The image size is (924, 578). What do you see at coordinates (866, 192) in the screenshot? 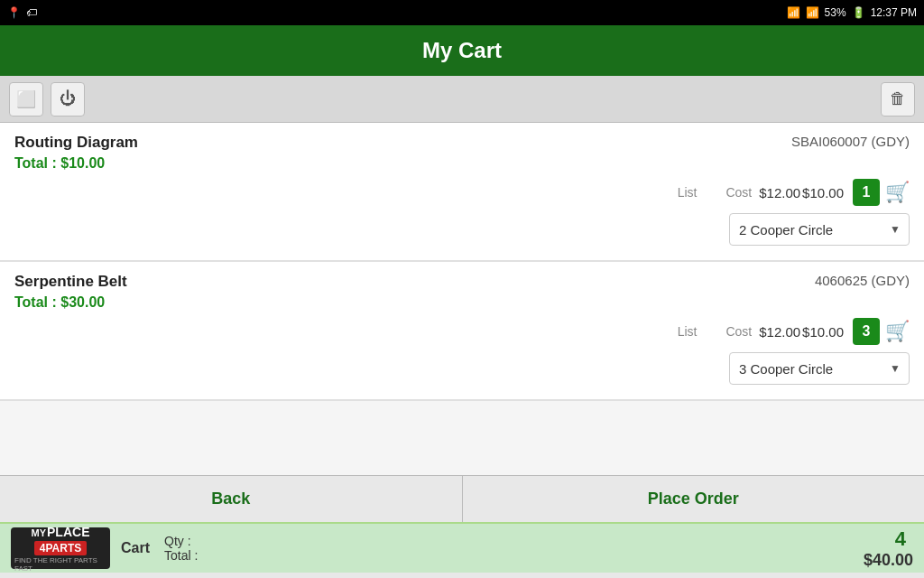
I see `item-1-qty-badge: 1` at bounding box center [866, 192].